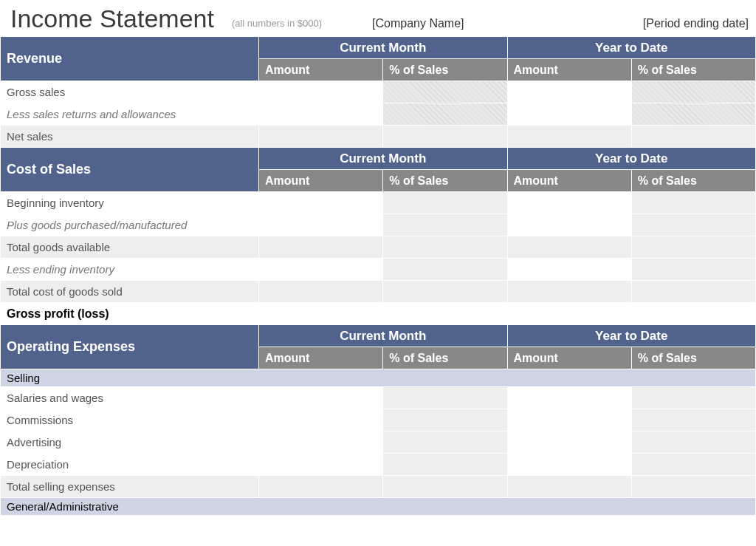 This screenshot has width=756, height=546. Describe the element at coordinates (378, 336) in the screenshot. I see `section-2-header-row: Operating Expenses Current Month Year to…` at that location.